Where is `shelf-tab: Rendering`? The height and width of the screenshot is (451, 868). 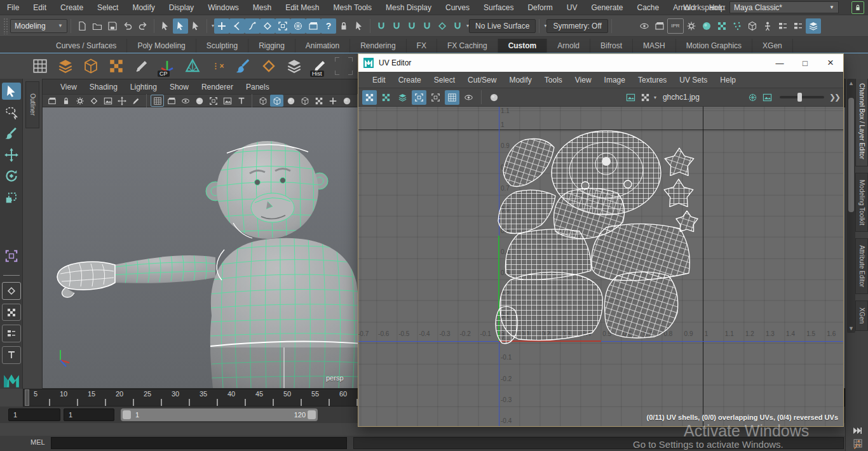
shelf-tab: Rendering is located at coordinates (378, 46).